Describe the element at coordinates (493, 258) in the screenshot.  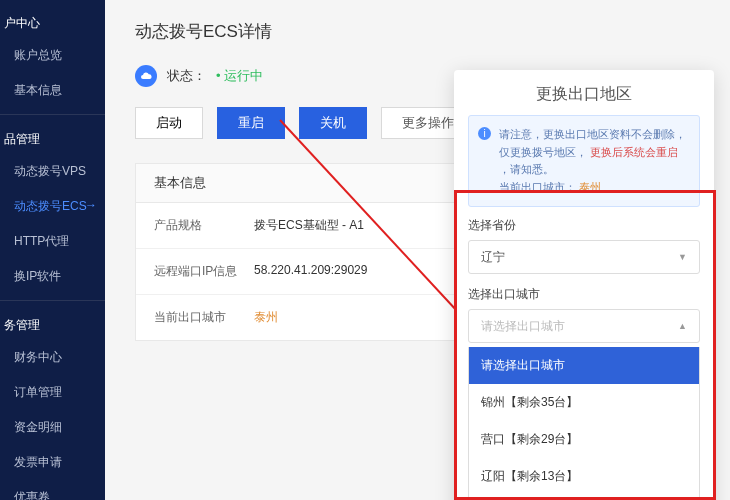
I see `province-value: 辽宁` at that location.